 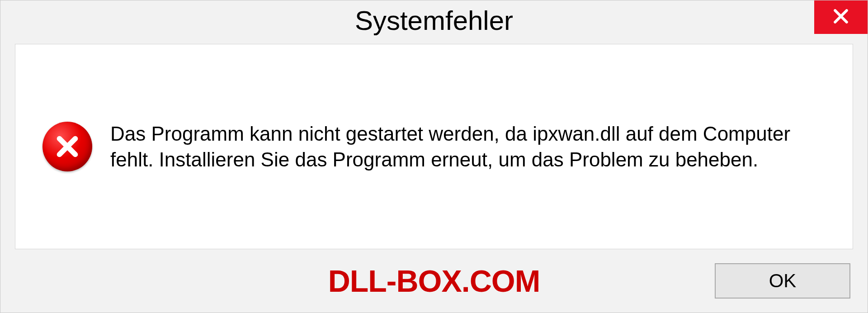 I want to click on dialog-title: Systemfehler, so click(x=434, y=21).